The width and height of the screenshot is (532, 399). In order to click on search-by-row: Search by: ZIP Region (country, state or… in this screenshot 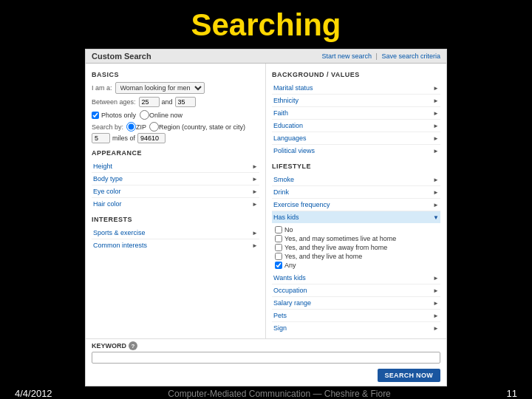, I will do `click(176, 127)`.